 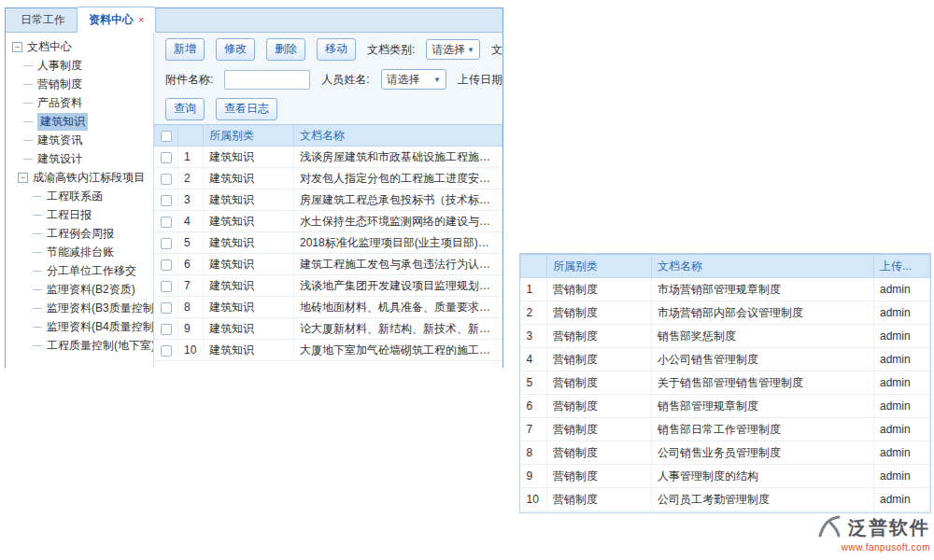 What do you see at coordinates (329, 351) in the screenshot?
I see `document-row: 10建筑知识大厦地下室加气砼墙砌筑工程的施工方...` at bounding box center [329, 351].